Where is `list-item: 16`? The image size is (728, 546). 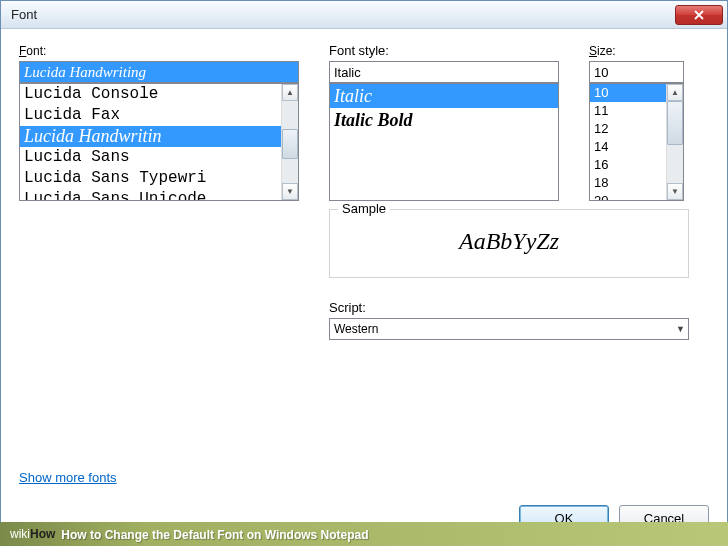
list-item: 16 is located at coordinates (628, 165).